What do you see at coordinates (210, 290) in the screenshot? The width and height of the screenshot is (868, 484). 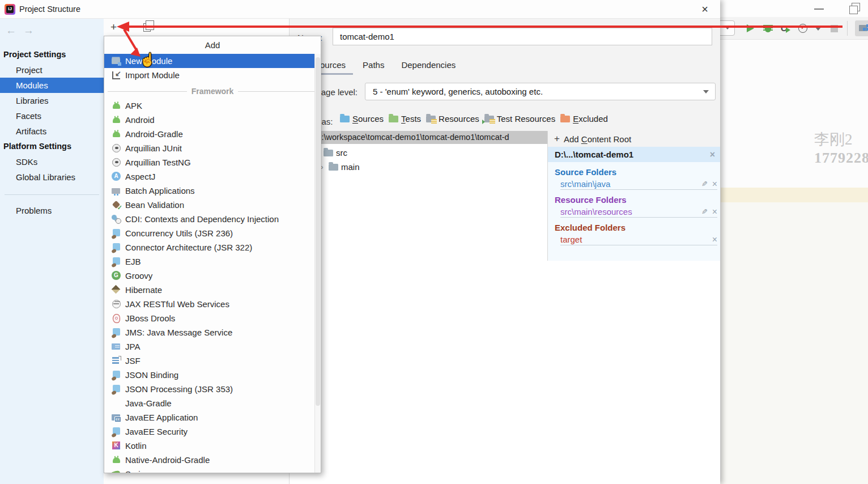 I see `framework-item-hibernate: Hibernate` at bounding box center [210, 290].